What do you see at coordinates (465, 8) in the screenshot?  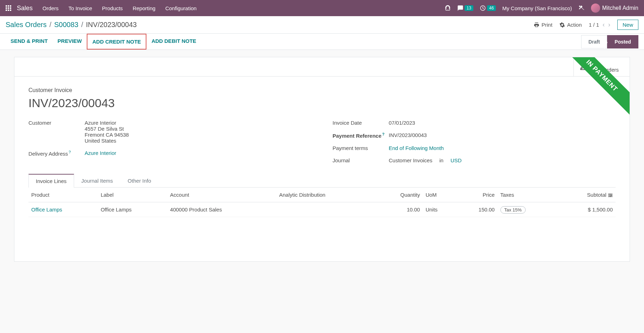 I see `messages-icon: 13` at bounding box center [465, 8].